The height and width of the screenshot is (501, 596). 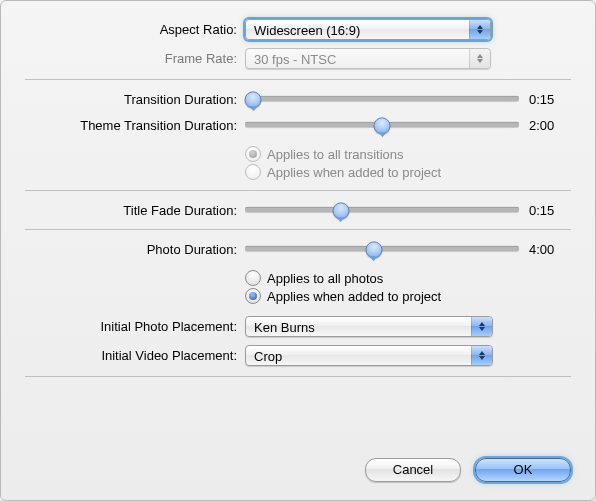 What do you see at coordinates (382, 99) in the screenshot?
I see `transition-duration-slider` at bounding box center [382, 99].